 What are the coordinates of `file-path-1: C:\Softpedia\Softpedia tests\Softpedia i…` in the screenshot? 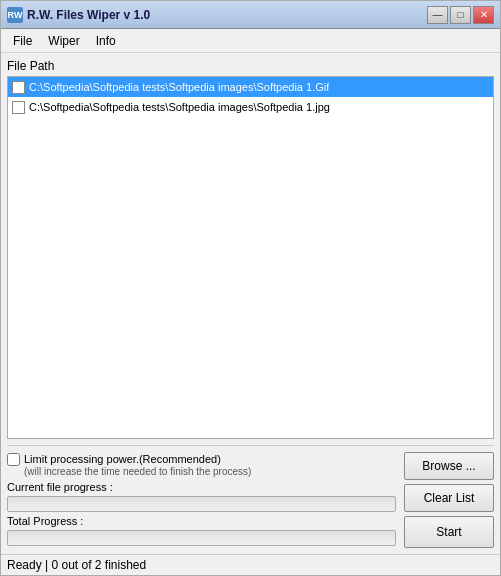 It's located at (180, 107).